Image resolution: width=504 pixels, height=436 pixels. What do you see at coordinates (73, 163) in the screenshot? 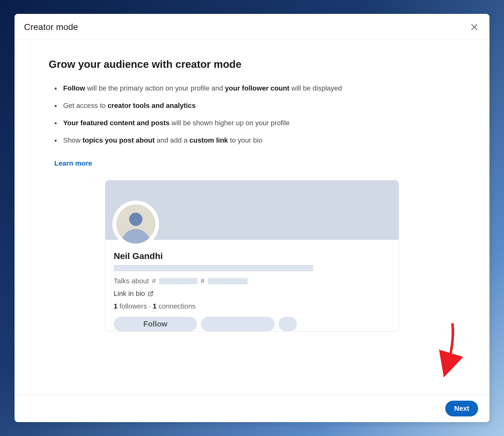
I see `learn-more-link: Learn more` at bounding box center [73, 163].